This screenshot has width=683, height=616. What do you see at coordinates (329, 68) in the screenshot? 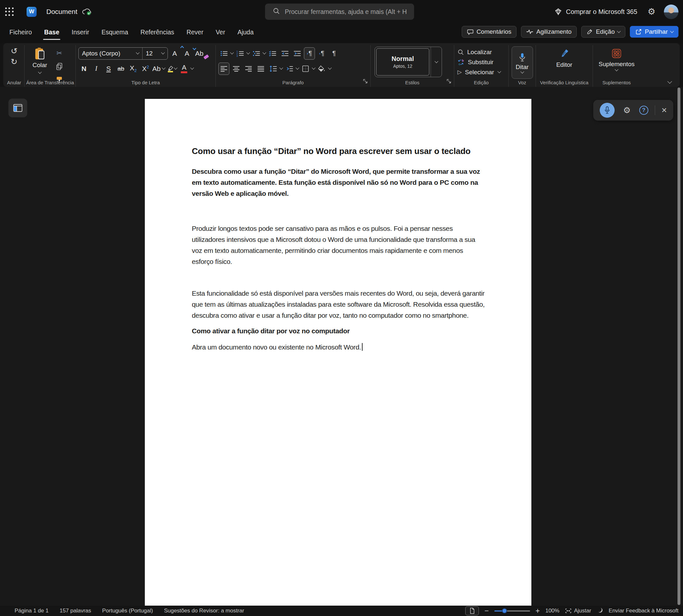
I see `shading-dropdown` at bounding box center [329, 68].